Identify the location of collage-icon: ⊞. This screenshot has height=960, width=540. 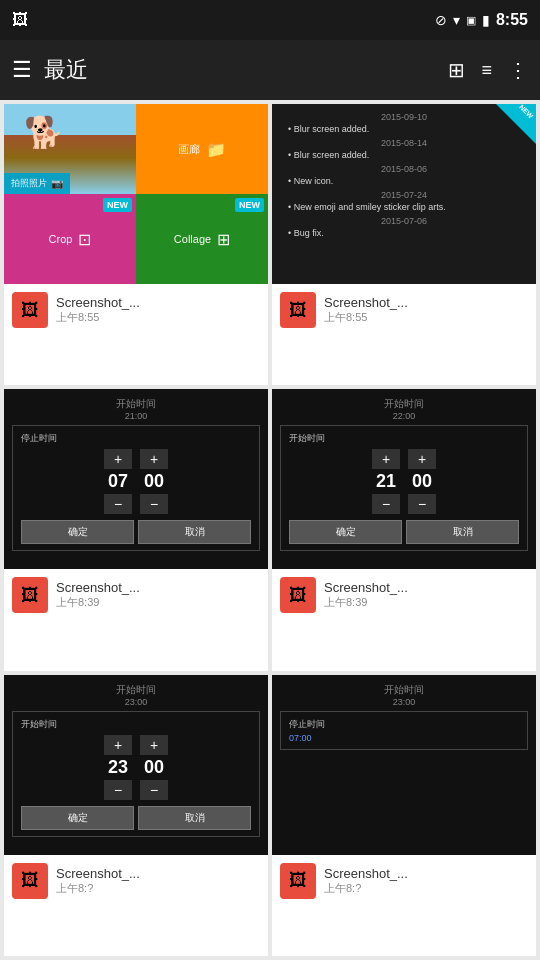
(224, 240).